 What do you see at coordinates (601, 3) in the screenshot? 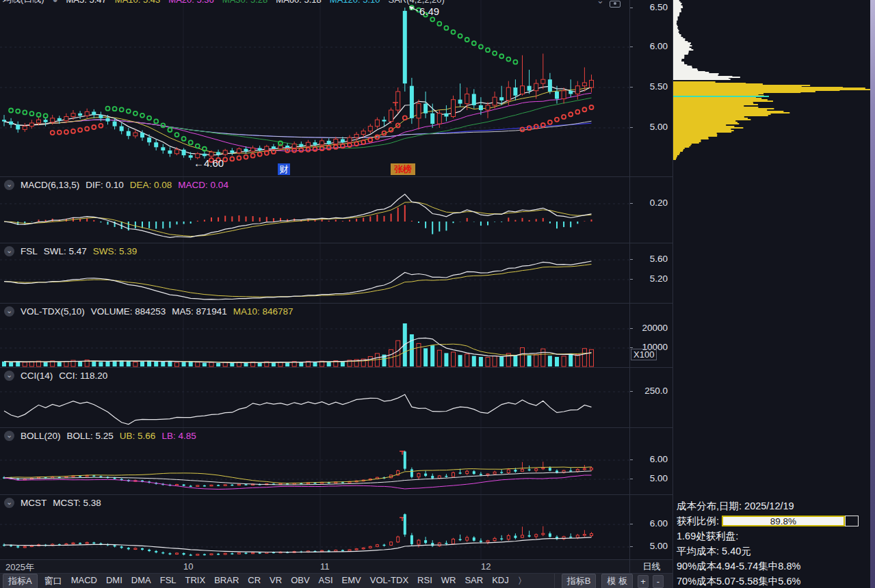
I see `chevron-down-icon: ⌄` at bounding box center [601, 3].